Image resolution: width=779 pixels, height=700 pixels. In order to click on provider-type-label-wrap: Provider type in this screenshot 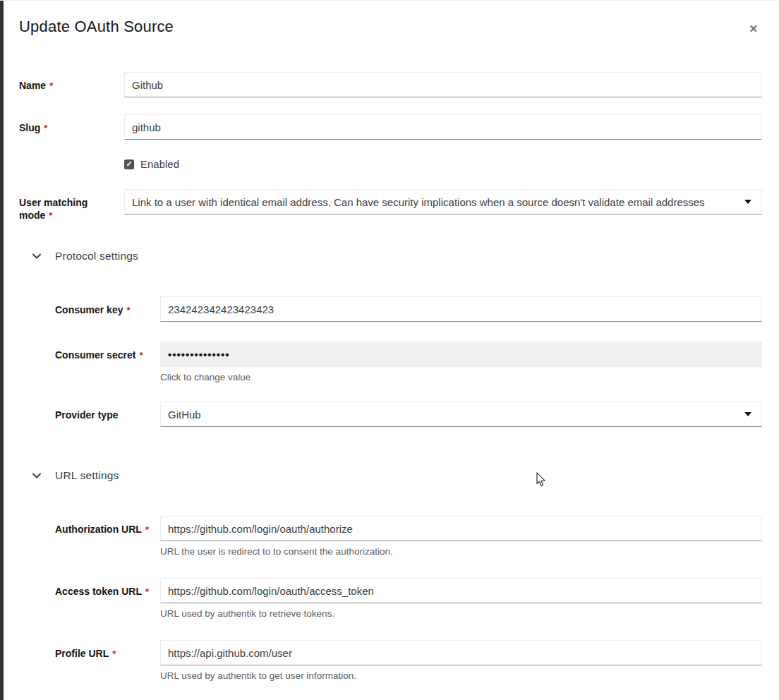, I will do `click(107, 414)`.